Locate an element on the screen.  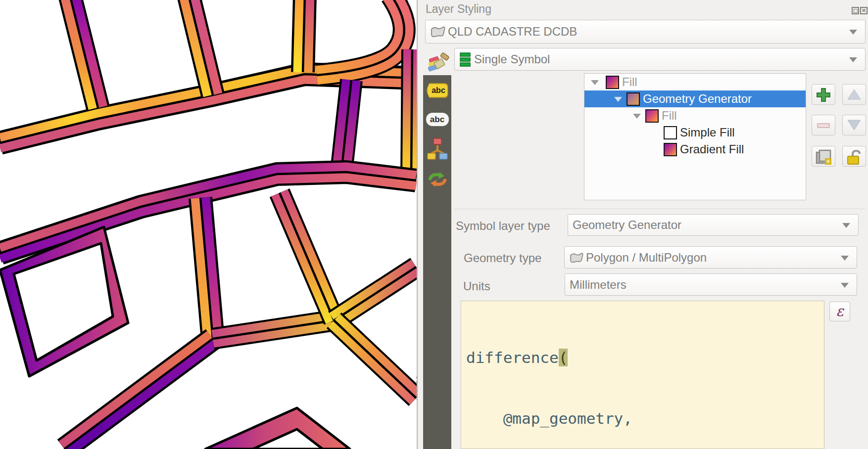
tree-row-label: Simple Fill is located at coordinates (708, 133).